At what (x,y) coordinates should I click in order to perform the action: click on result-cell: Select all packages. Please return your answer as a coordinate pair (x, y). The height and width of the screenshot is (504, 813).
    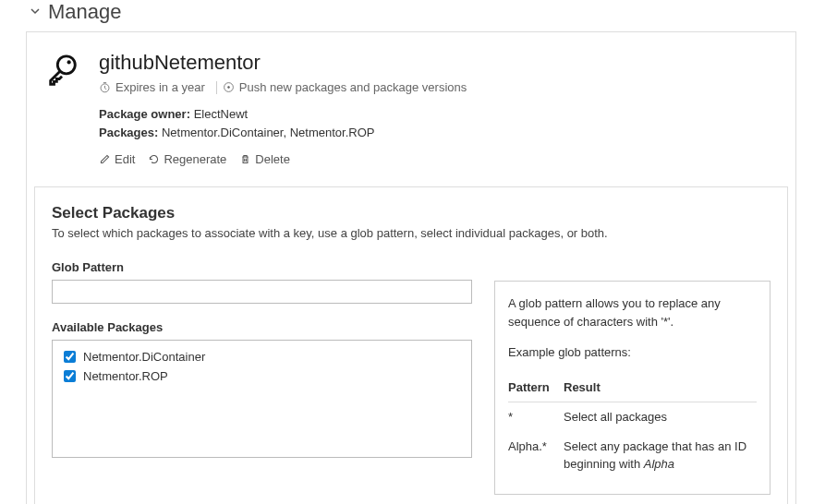
    Looking at the image, I should click on (660, 417).